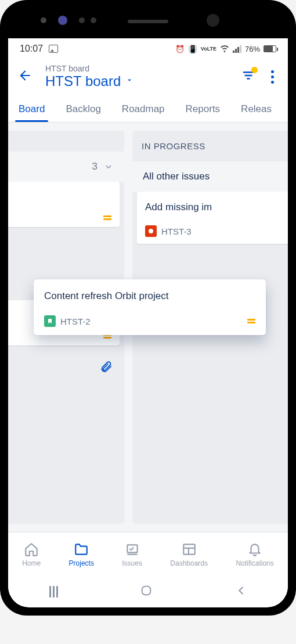  What do you see at coordinates (83, 81) in the screenshot?
I see `board-title: HTST board` at bounding box center [83, 81].